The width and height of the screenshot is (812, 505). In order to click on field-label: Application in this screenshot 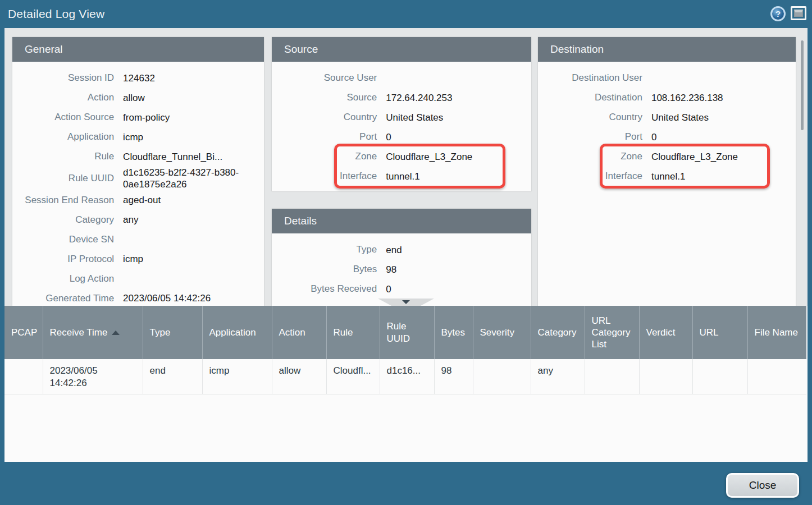, I will do `click(67, 137)`.